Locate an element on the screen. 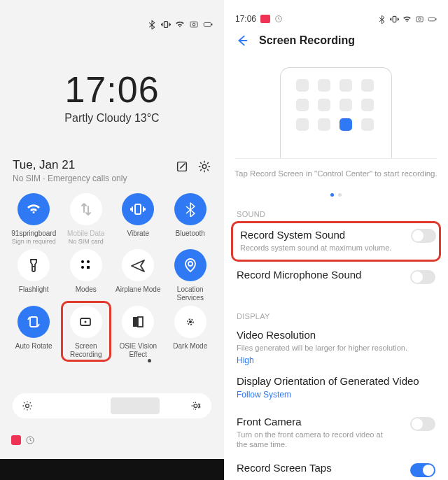  sim-status: No SIM · Emergency calls only is located at coordinates (70, 178).